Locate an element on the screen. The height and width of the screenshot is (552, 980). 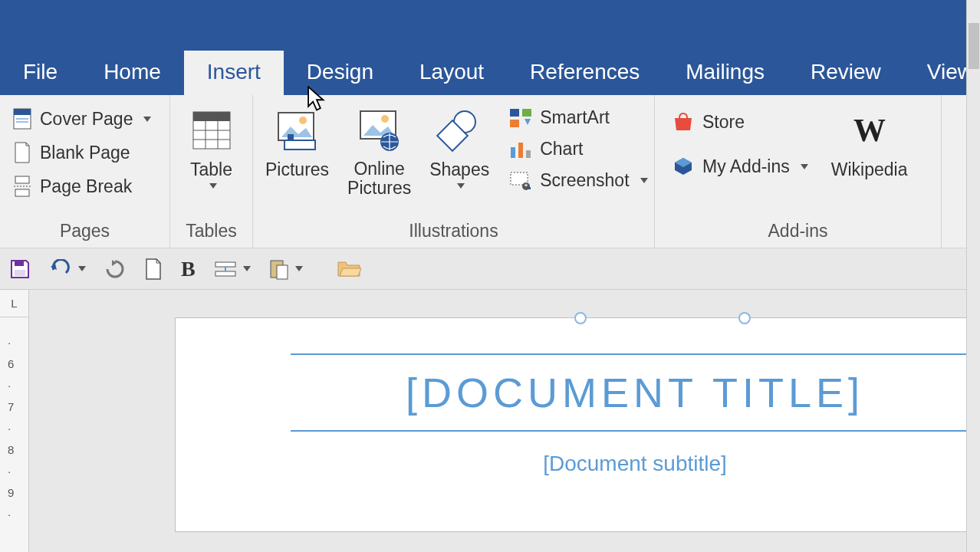
tab-mailings: Mailings is located at coordinates (725, 73).